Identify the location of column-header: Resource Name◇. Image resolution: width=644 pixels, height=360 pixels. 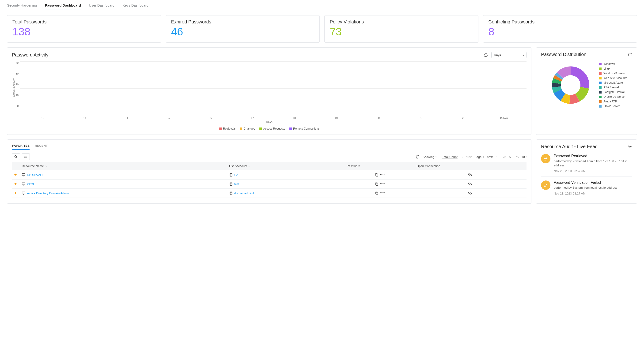
(124, 166).